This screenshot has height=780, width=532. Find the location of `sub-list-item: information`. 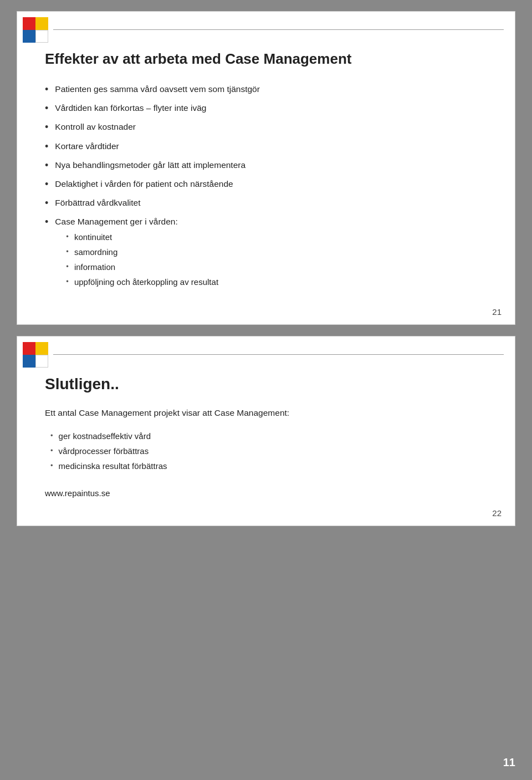

sub-list-item: information is located at coordinates (142, 267).